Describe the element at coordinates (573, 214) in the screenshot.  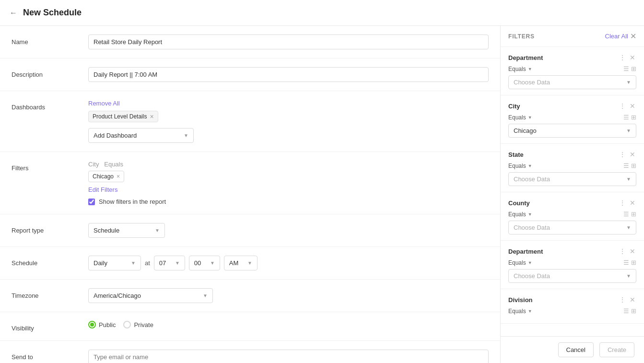
I see `filter-county-operator-row: Equals ▼ ☰ ⊞` at that location.